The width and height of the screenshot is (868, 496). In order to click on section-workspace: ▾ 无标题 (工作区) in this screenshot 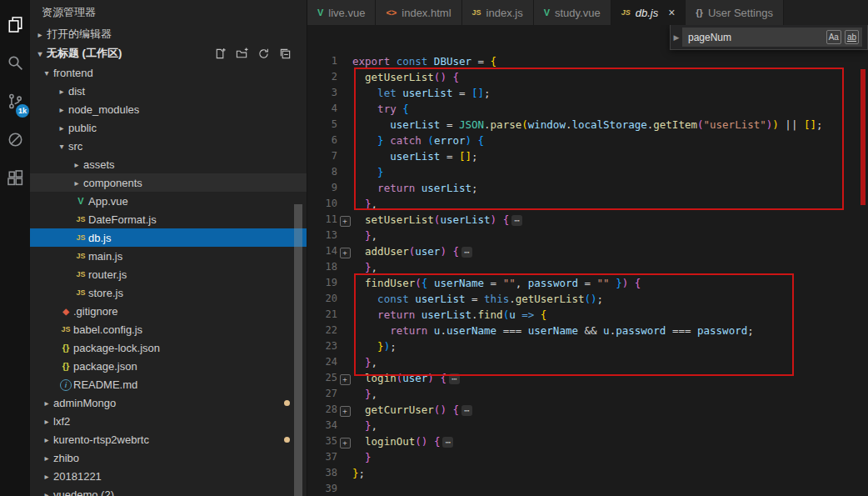, I will do `click(168, 53)`.